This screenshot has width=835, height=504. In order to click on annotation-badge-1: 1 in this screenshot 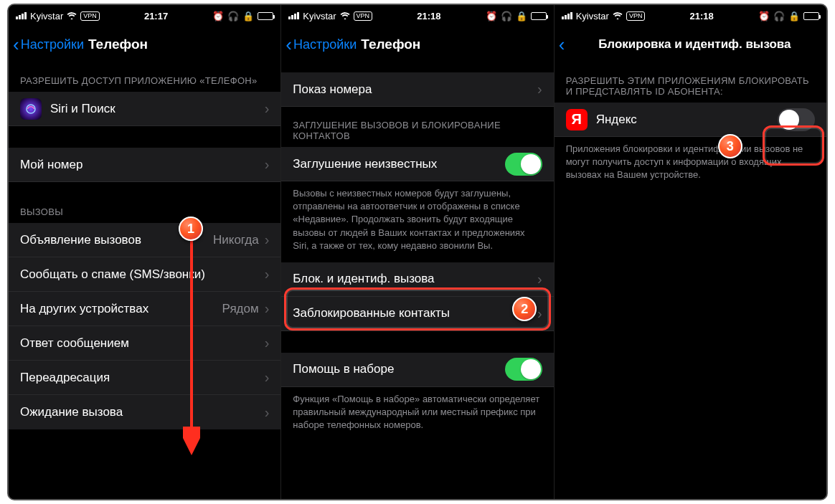, I will do `click(191, 229)`.